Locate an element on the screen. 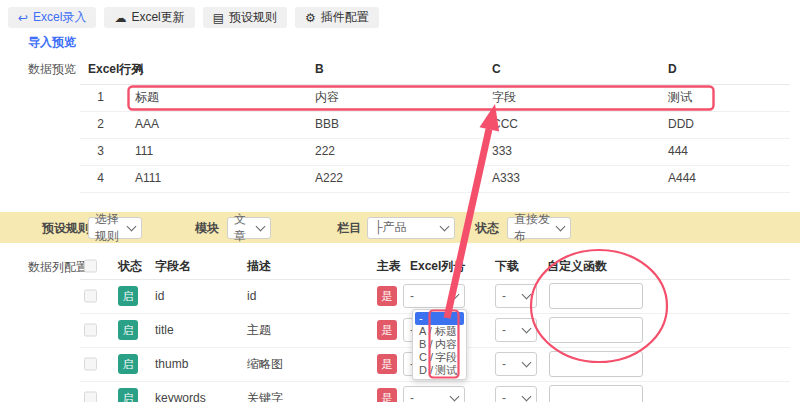  list-icon: ▤ is located at coordinates (218, 18).